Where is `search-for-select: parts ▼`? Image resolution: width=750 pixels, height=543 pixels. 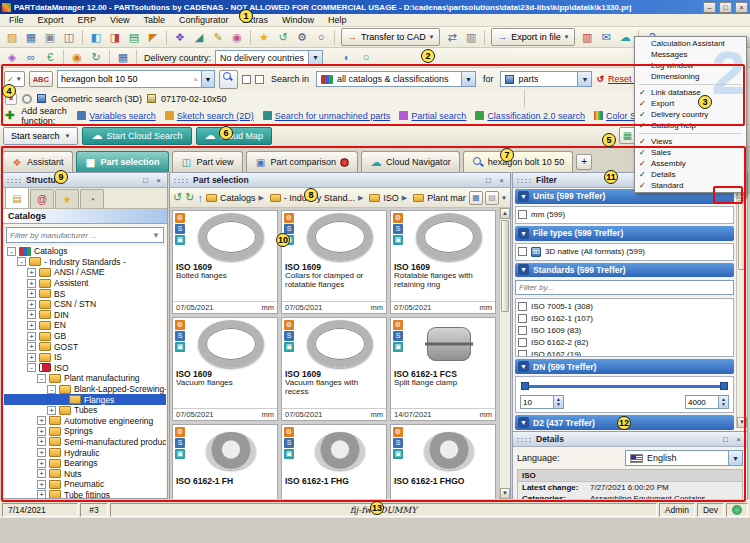 search-for-select: parts ▼ is located at coordinates (546, 79).